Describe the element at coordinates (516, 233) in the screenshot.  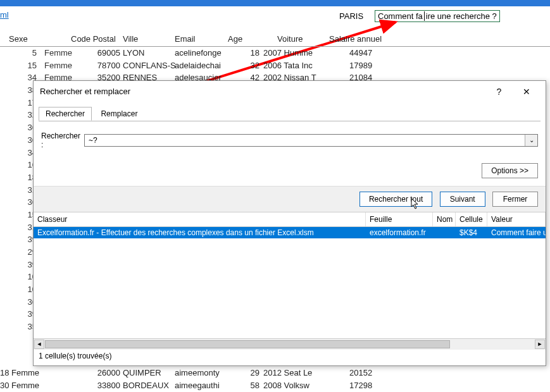
I see `result-value: Comment faire une recherc` at that location.